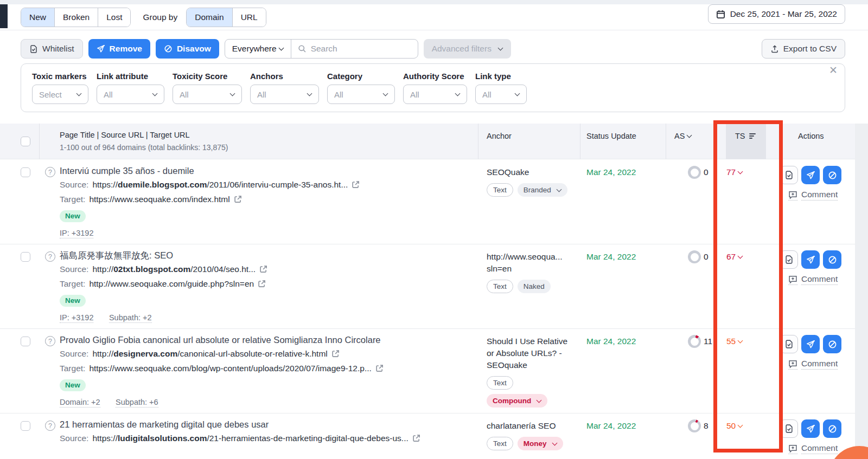 The width and height of the screenshot is (868, 459). I want to click on annotation-highlight-box, so click(748, 286).